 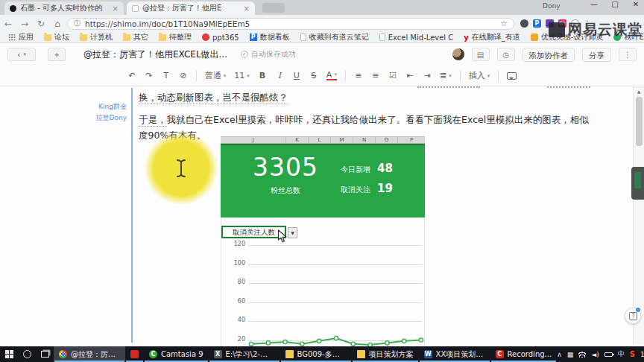 I want to click on history-button: ◷, so click(x=506, y=54).